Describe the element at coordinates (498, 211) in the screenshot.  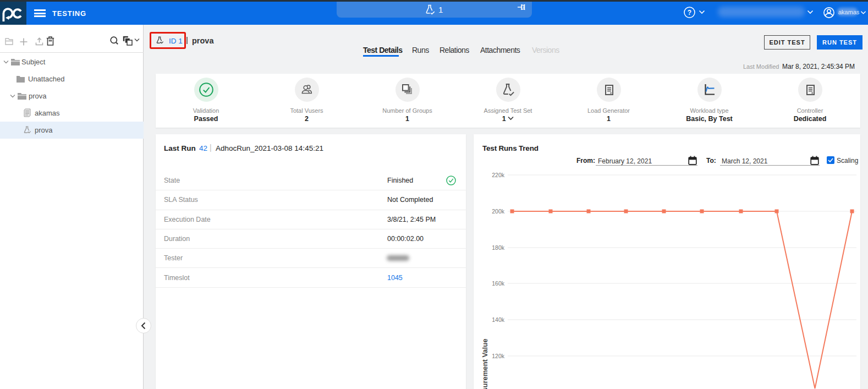
I see `svg-text: 200k` at that location.